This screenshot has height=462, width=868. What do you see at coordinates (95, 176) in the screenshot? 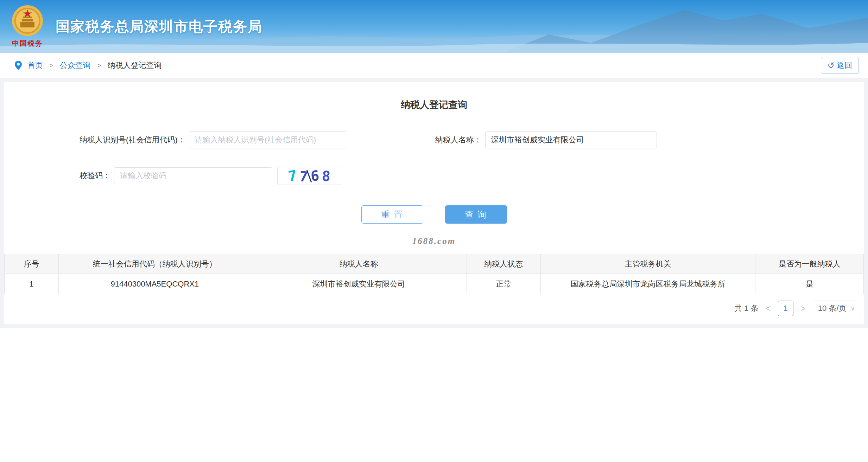
I see `captcha-label: 校验码：` at bounding box center [95, 176].